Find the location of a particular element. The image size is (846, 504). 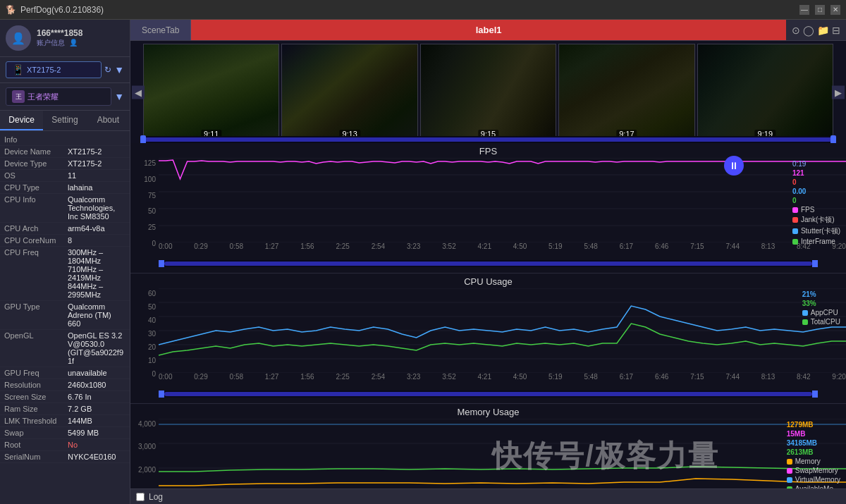

info-label: Screen Size is located at coordinates (36, 397).